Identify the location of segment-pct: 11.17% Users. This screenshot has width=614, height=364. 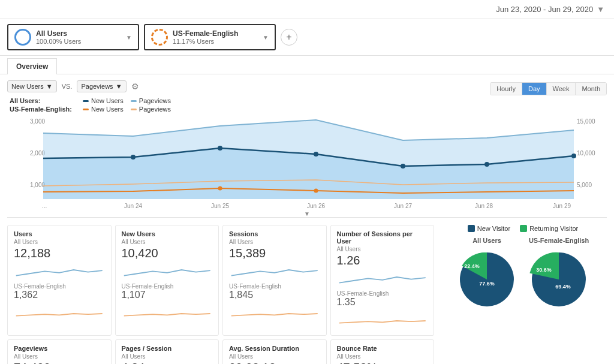
(215, 41).